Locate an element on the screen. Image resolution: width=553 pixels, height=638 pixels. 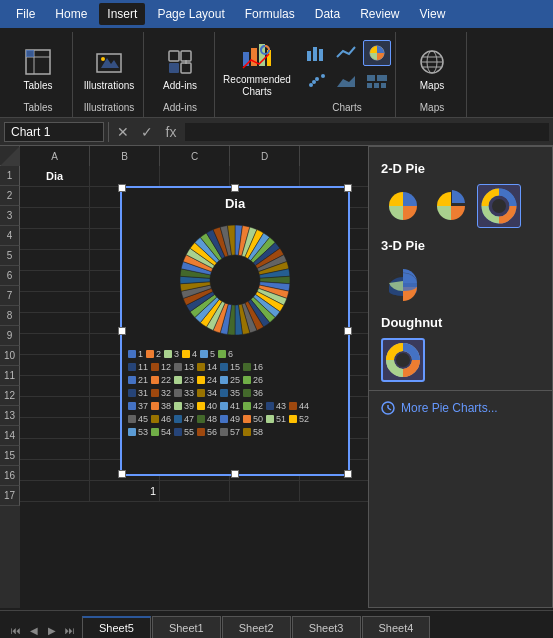
legend-item: 6 is located at coordinates (226, 354).